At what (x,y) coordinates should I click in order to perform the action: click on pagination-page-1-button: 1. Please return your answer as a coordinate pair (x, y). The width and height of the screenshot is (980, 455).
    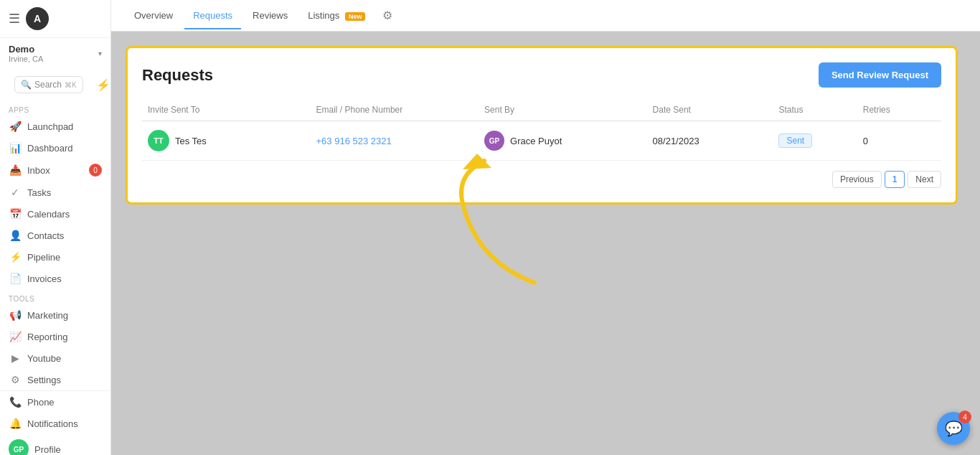
    Looking at the image, I should click on (895, 179).